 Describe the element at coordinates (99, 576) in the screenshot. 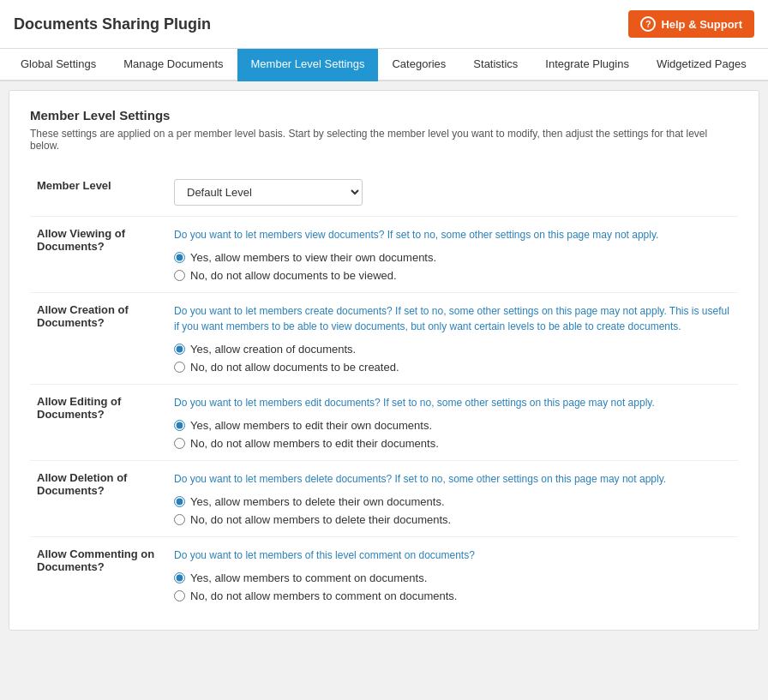

I see `allow-commenting-label: Allow Commenting on Documents?` at that location.